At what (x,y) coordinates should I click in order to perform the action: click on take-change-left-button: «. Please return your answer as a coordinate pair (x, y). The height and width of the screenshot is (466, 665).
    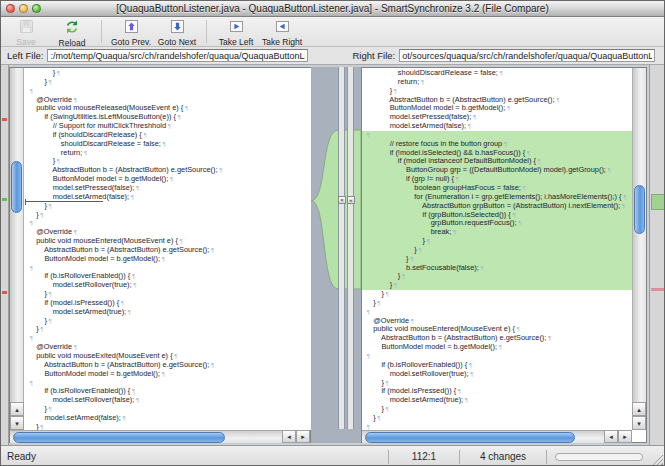
    Looking at the image, I should click on (351, 200).